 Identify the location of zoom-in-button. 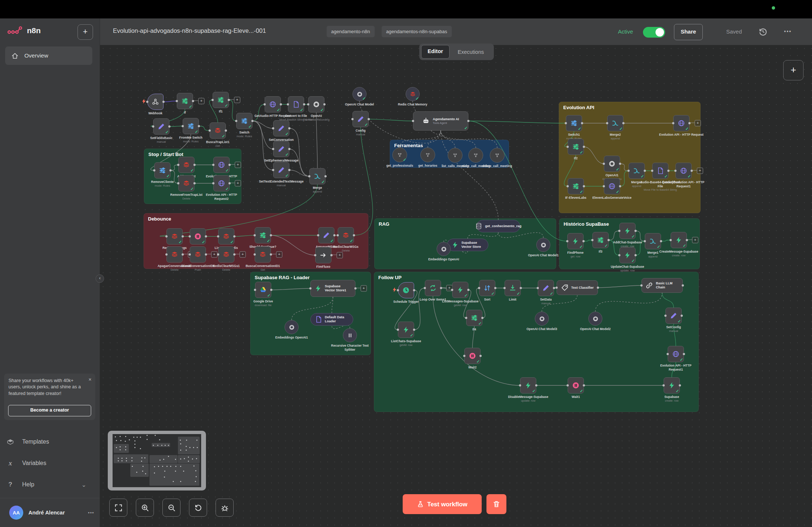
(145, 507).